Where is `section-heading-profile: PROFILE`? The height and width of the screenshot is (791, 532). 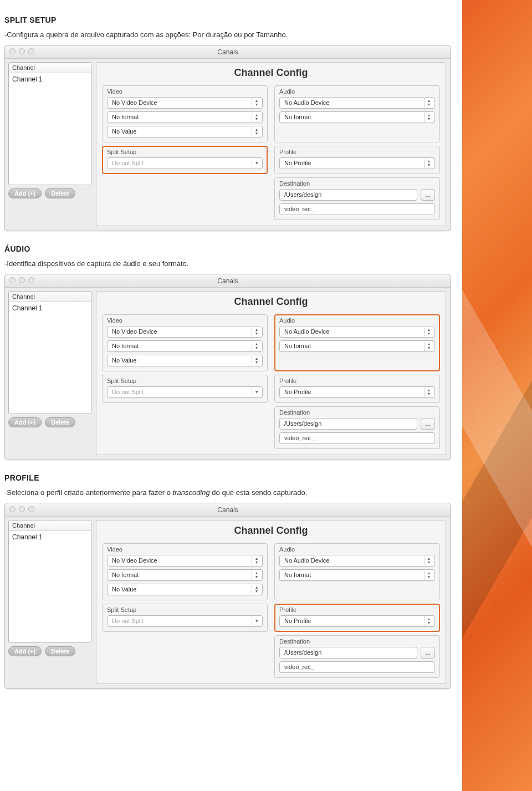
section-heading-profile: PROFILE is located at coordinates (228, 478).